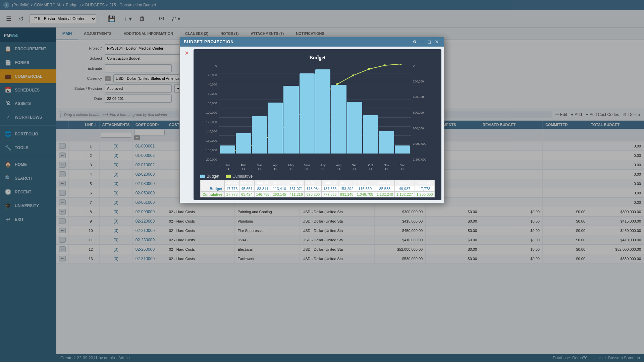 The width and height of the screenshot is (644, 362). I want to click on y-right-label: 1,200,000, so click(424, 160).